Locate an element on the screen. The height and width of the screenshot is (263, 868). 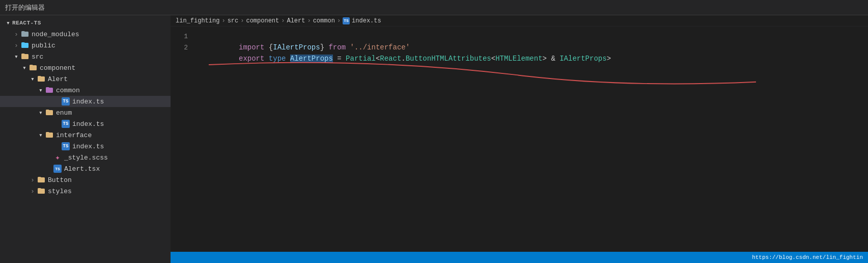
code-line-1: 1 import {IAlertProps} from '../interfac… is located at coordinates (519, 36).